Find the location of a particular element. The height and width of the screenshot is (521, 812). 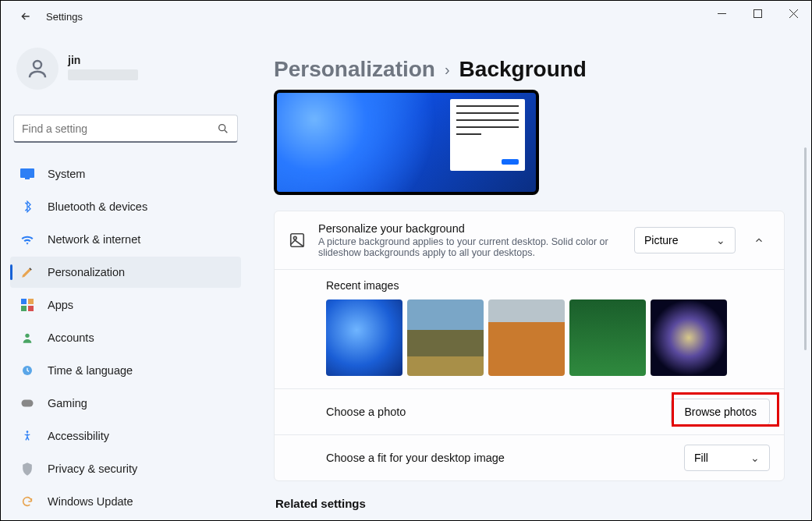

nav-label: Accounts is located at coordinates (71, 338).